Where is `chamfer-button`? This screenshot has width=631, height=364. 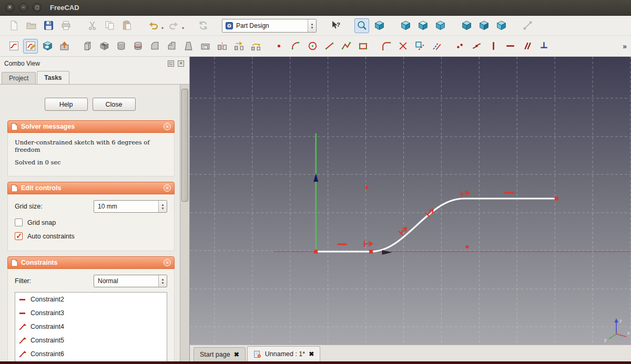
chamfer-button is located at coordinates (171, 46).